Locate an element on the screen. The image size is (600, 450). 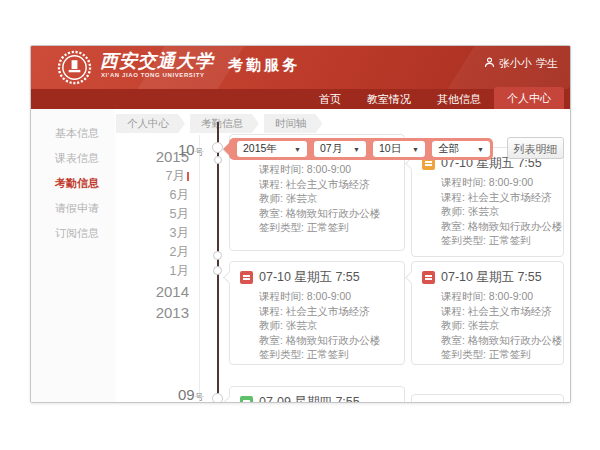
user-role: 学生 is located at coordinates (547, 64).